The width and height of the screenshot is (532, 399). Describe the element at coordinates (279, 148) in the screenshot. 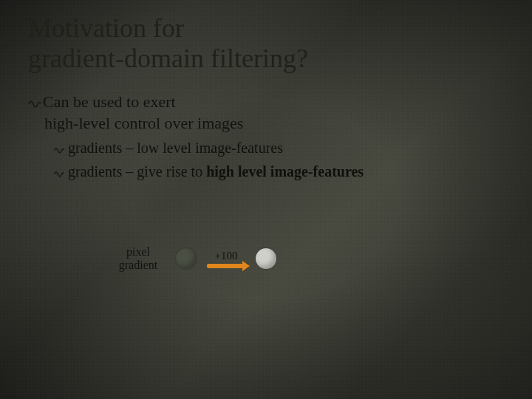

I see `sub-bullet-1: gradients – low level image-features` at that location.